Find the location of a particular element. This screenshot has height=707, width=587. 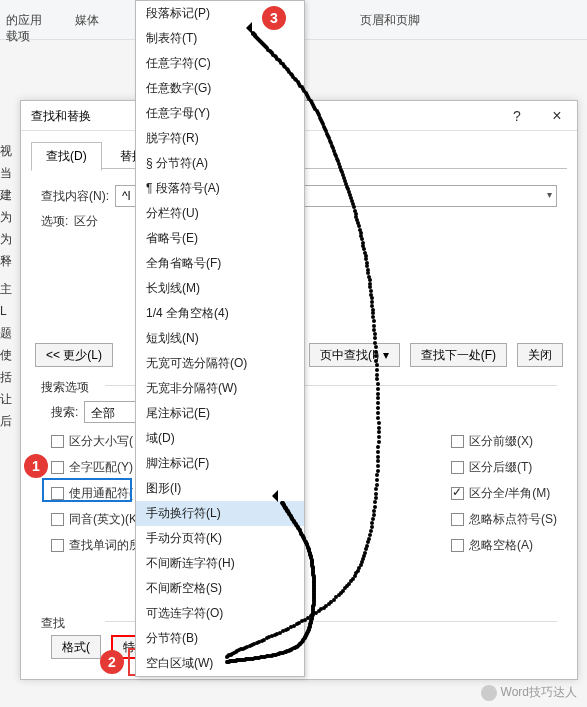

menu-item-optional-hyphen: 可选连字符(O) is located at coordinates (220, 614).